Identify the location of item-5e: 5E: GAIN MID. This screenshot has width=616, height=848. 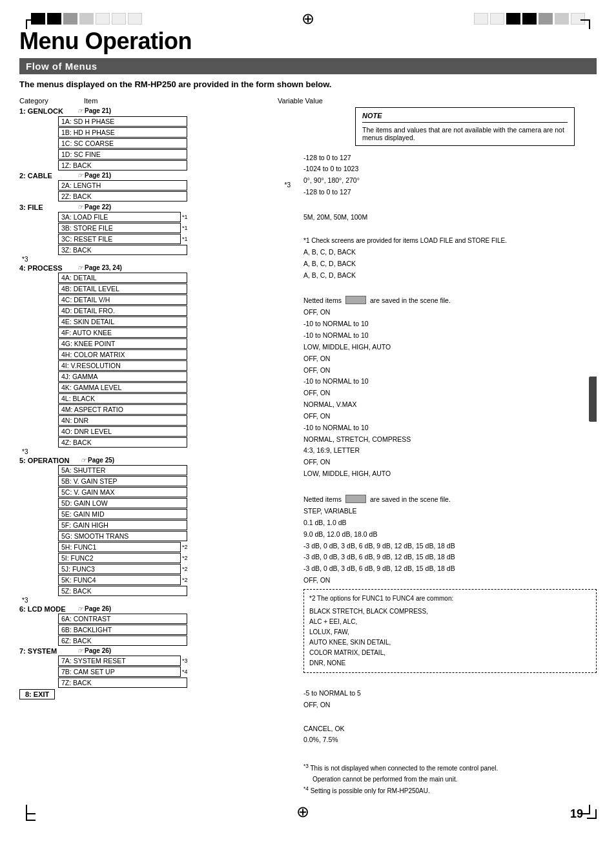
(123, 514).